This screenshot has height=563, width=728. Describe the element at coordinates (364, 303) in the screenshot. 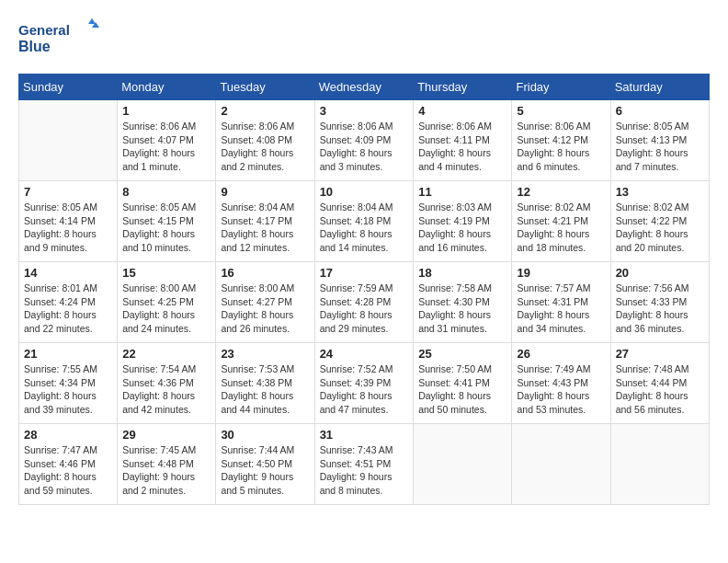

I see `calendar-day-cell: 17Sunrise: 7:59 AMSunset: 4:28 PMDayligh…` at that location.